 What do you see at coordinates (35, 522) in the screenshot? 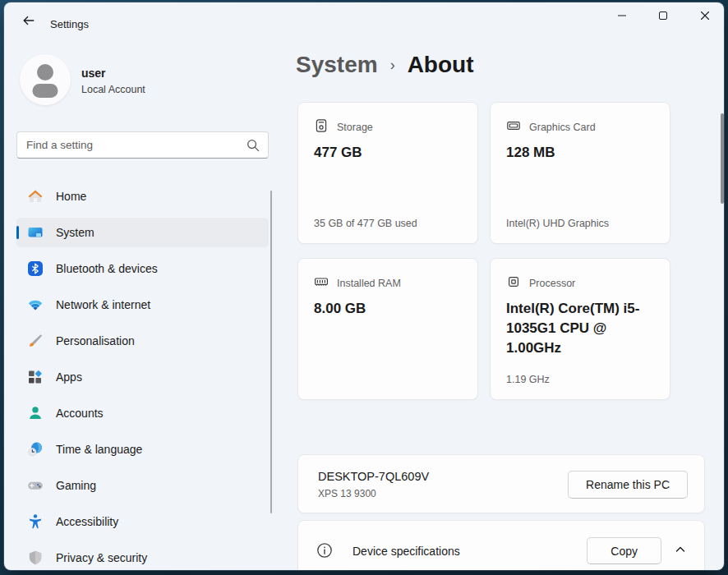
I see `accessibility-icon` at bounding box center [35, 522].